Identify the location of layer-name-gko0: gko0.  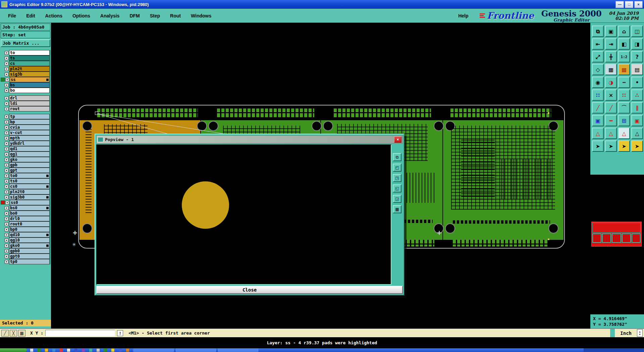
(30, 246).